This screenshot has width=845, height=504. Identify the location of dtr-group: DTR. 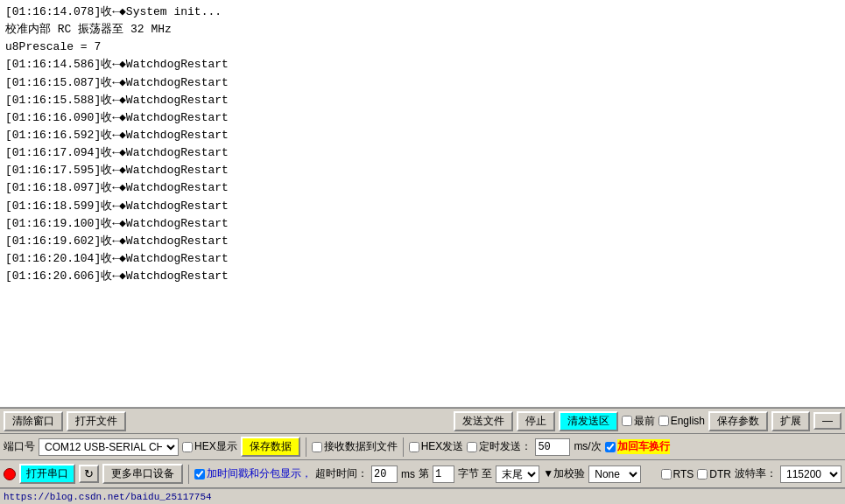
(715, 474).